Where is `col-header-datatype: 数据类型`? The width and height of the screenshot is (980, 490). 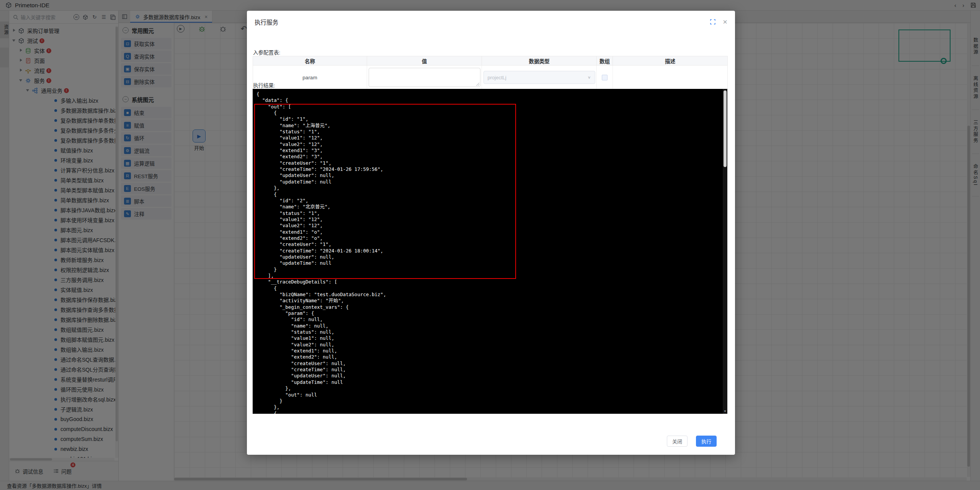
col-header-datatype: 数据类型 is located at coordinates (539, 61).